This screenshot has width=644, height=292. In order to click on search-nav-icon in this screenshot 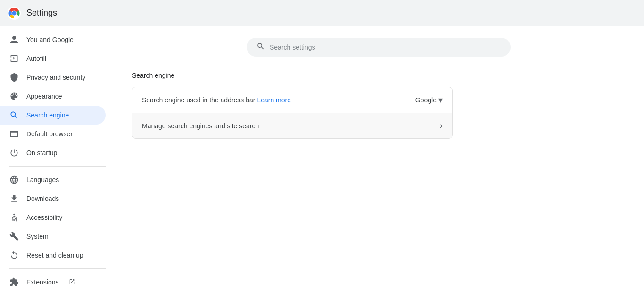, I will do `click(14, 115)`.